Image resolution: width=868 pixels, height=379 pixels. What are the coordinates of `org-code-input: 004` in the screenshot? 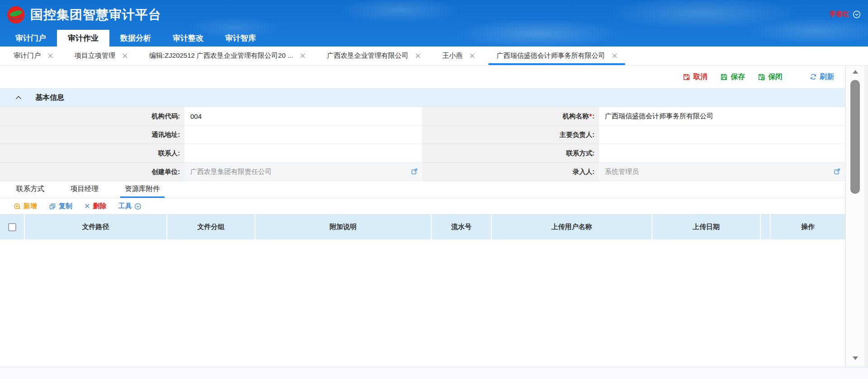 It's located at (304, 117).